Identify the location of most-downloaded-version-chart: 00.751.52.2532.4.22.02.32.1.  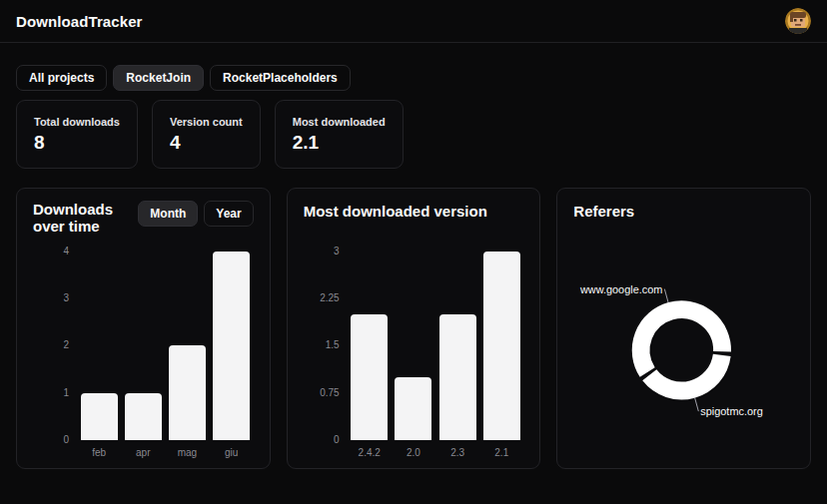
(414, 355).